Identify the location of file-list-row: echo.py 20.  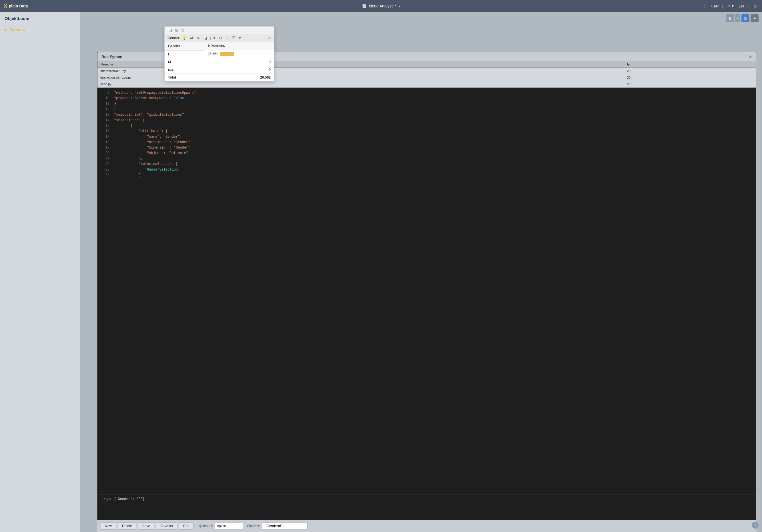
(427, 84).